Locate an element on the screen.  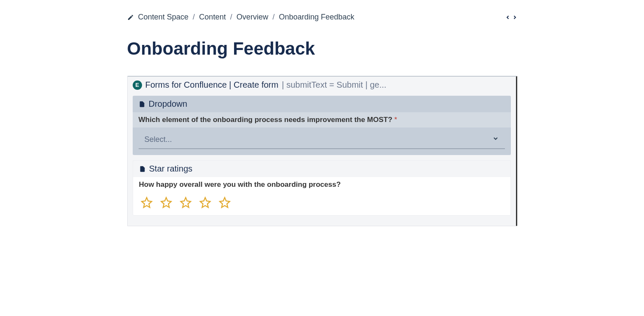
block-header: Dropdown is located at coordinates (322, 104).